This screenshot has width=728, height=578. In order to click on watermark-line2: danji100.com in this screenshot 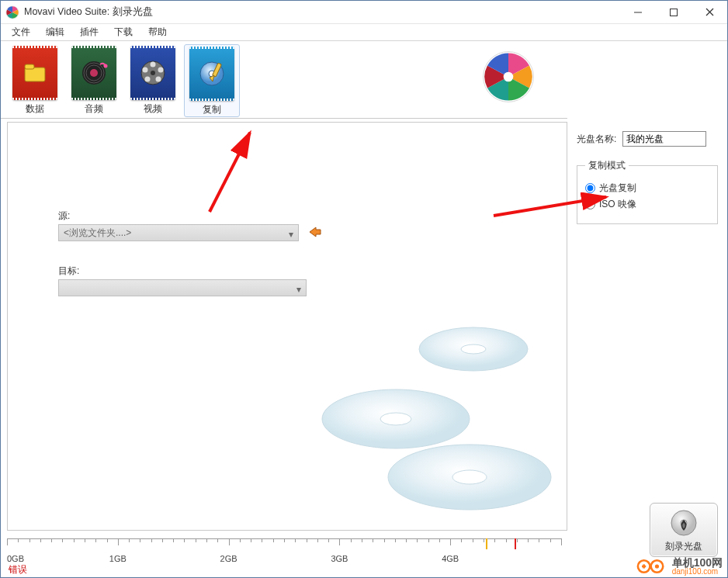, I will do `click(697, 572)`.